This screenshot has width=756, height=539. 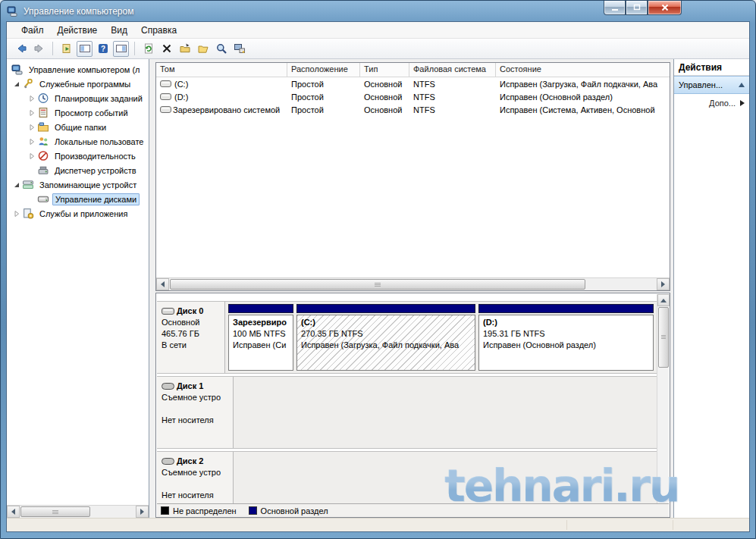 I want to click on status-bar, so click(x=378, y=525).